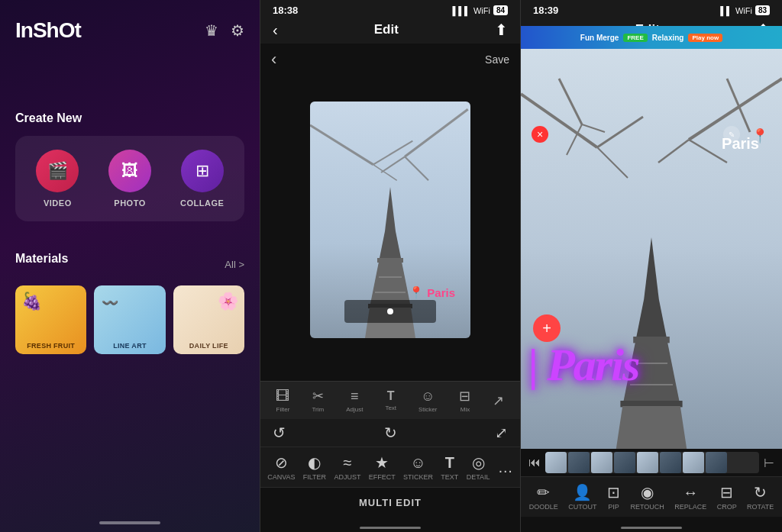 The image size is (782, 532). Describe the element at coordinates (130, 159) in the screenshot. I see `create-section: Create New 🎬 VIDEO 🖼 PHOTO ⊞ COLLAGE` at that location.